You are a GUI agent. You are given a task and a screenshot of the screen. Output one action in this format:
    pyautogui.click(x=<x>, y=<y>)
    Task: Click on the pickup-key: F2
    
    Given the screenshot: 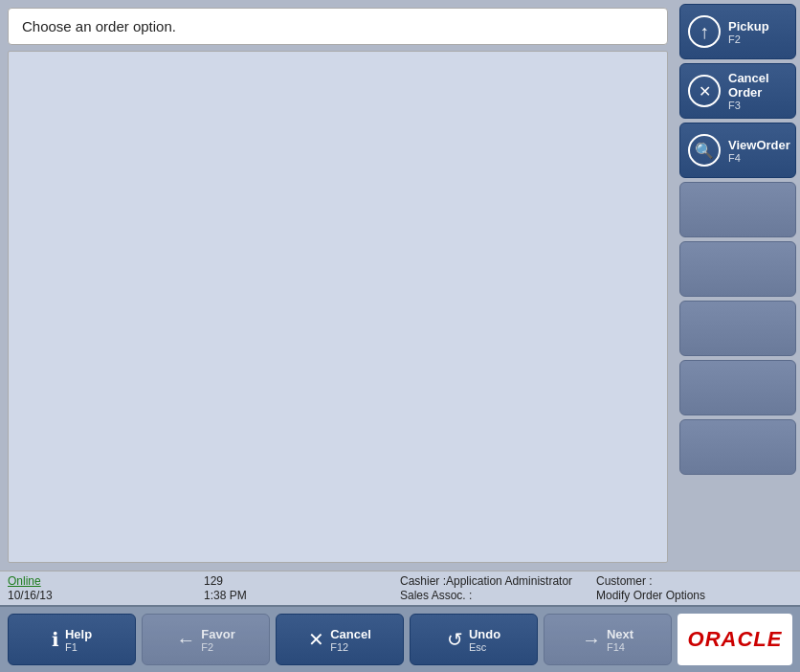 What is the action you would take?
    pyautogui.click(x=735, y=39)
    